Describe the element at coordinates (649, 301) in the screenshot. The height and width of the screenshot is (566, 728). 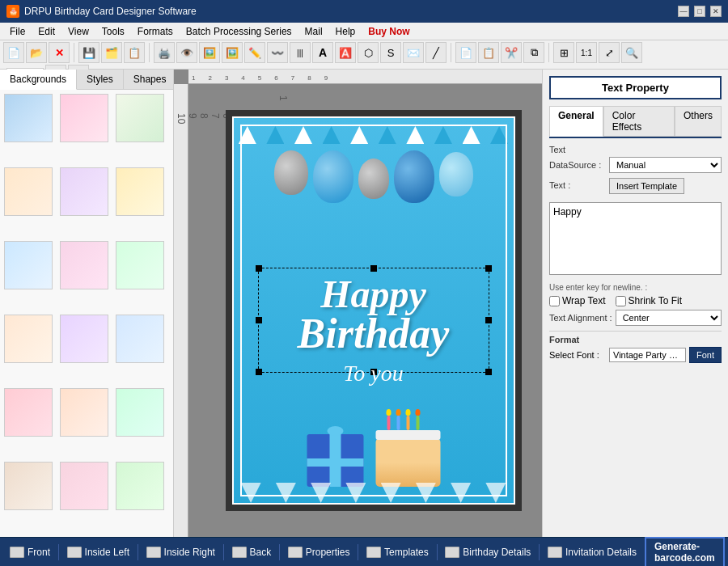
I see `shrink-fit-checkbox: Shrink To Fit` at that location.